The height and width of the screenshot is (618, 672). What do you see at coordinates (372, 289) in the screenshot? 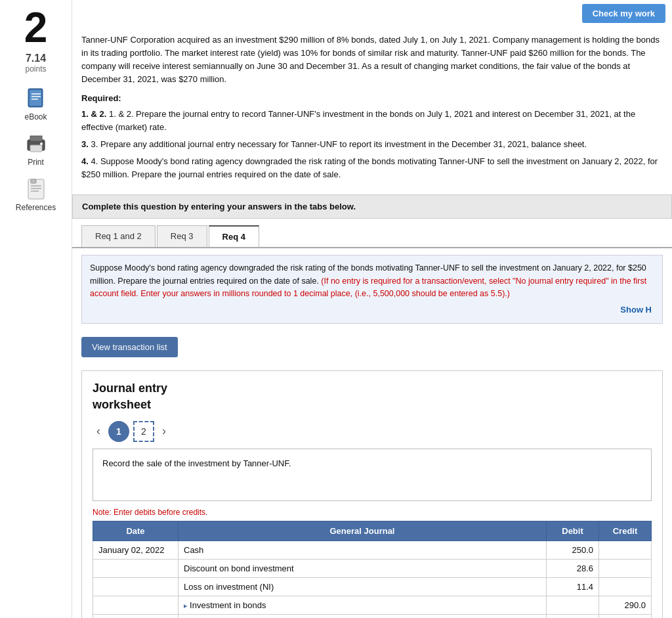
I see `info-box: Suppose Moody's bond rating agency downg…` at bounding box center [372, 289].